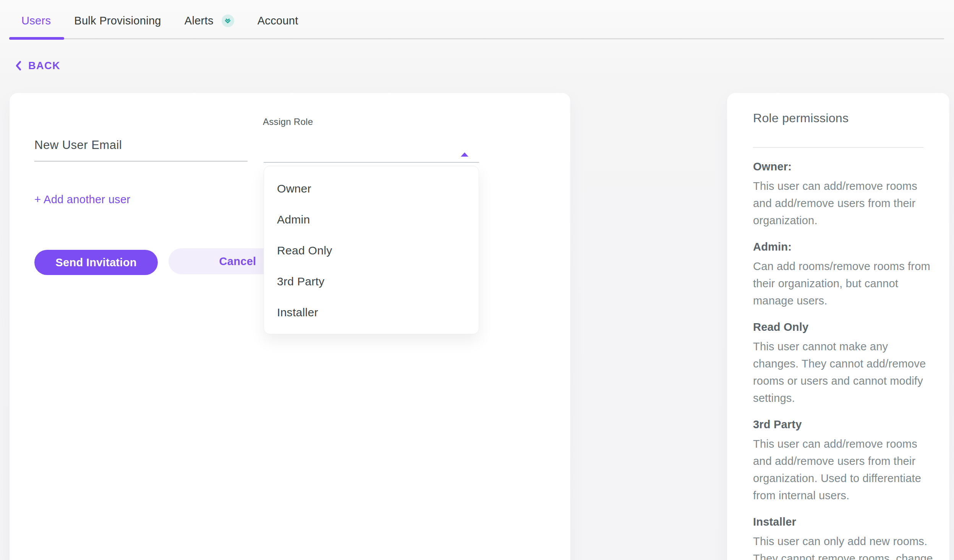 This screenshot has height=560, width=954. What do you see at coordinates (371, 281) in the screenshot?
I see `role-option-3rd-party: 3rd Party` at bounding box center [371, 281].